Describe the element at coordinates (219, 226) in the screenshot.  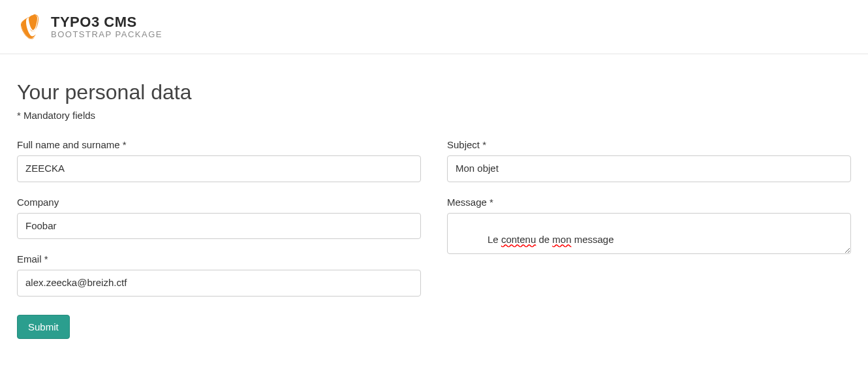
I see `company-input` at that location.